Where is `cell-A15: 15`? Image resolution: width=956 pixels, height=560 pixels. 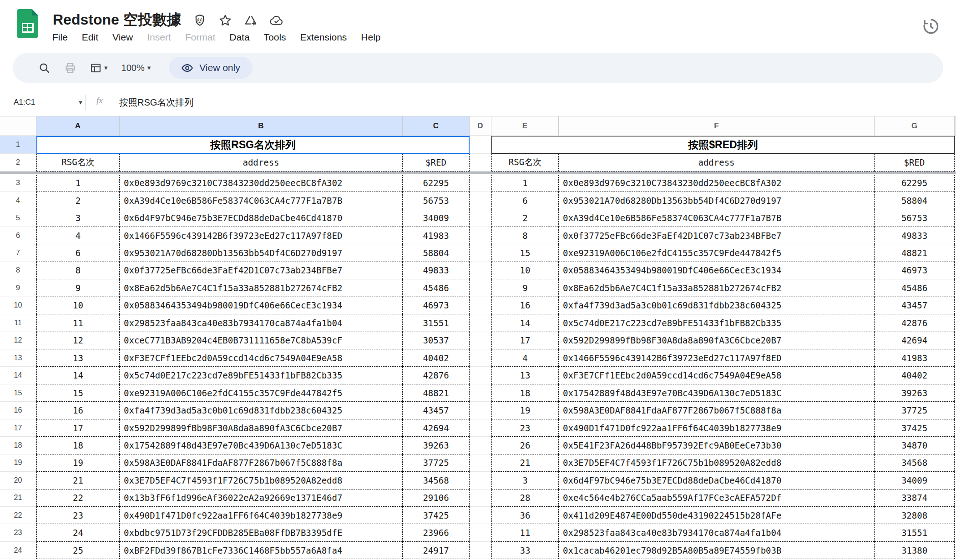 cell-A15: 15 is located at coordinates (78, 393).